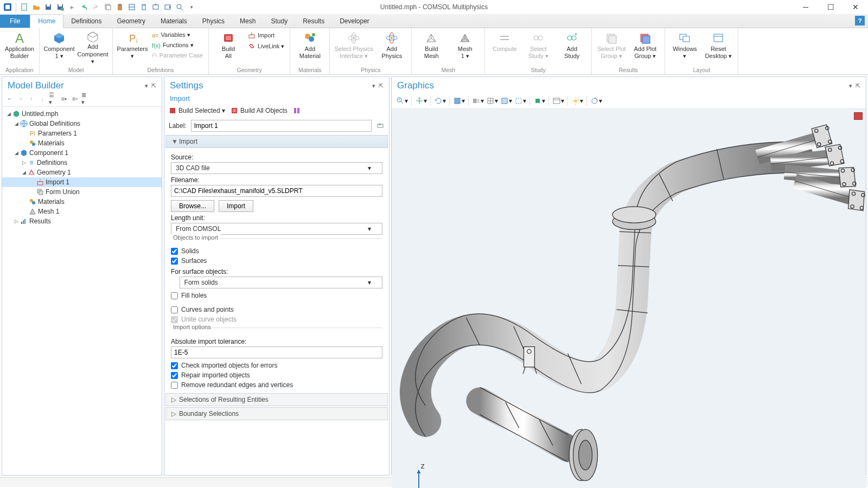 The width and height of the screenshot is (868, 488). What do you see at coordinates (86, 21) in the screenshot?
I see `tab-definitions: Definitions` at bounding box center [86, 21].